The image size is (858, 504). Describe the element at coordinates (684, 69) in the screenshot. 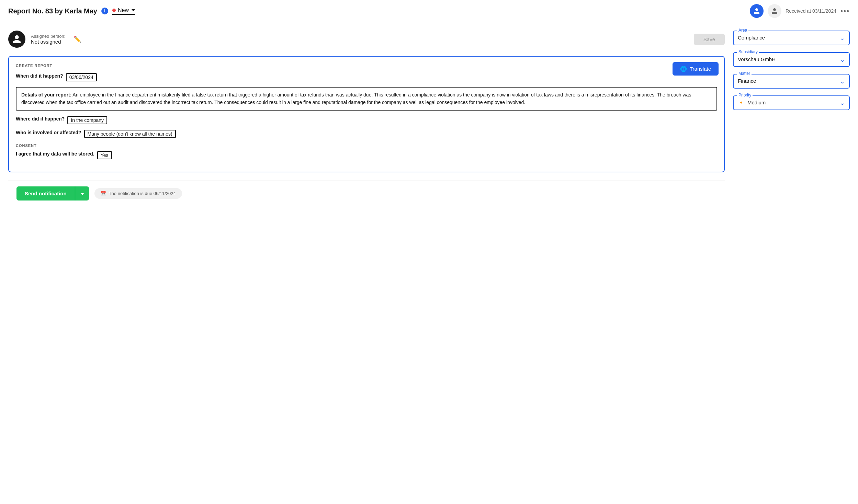

I see `globe-icon: 🌐` at that location.